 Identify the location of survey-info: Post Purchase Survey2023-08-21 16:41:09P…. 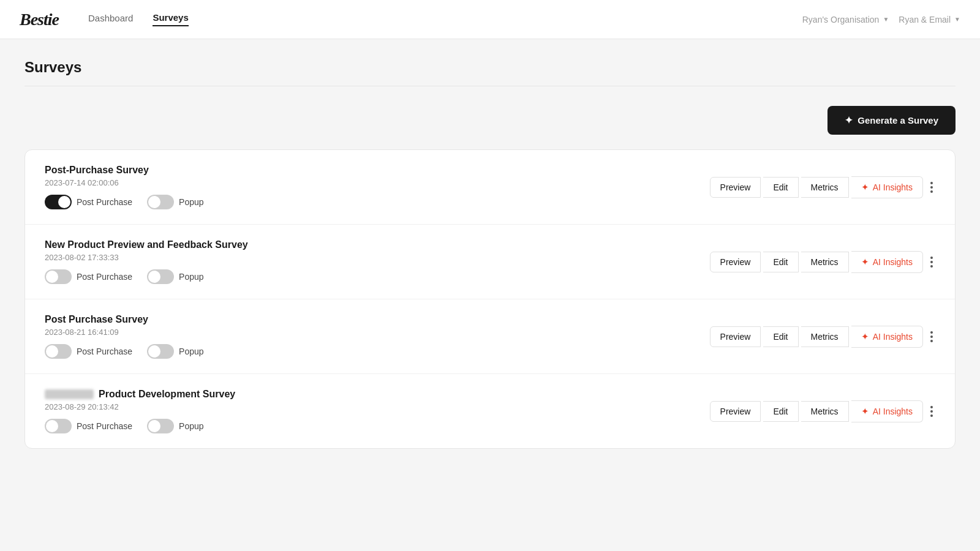
(377, 337).